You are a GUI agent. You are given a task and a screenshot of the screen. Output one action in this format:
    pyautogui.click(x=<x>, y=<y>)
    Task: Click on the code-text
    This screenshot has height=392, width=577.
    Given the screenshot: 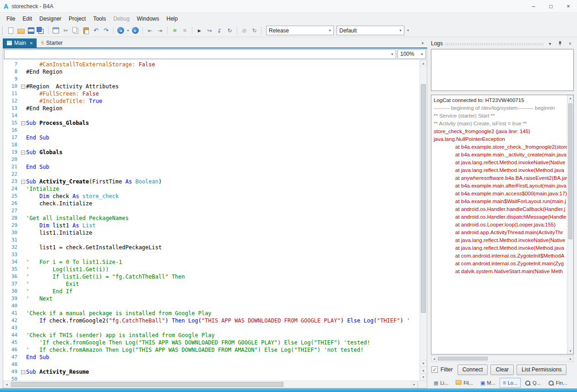 What is the action you would take?
    pyautogui.click(x=223, y=328)
    